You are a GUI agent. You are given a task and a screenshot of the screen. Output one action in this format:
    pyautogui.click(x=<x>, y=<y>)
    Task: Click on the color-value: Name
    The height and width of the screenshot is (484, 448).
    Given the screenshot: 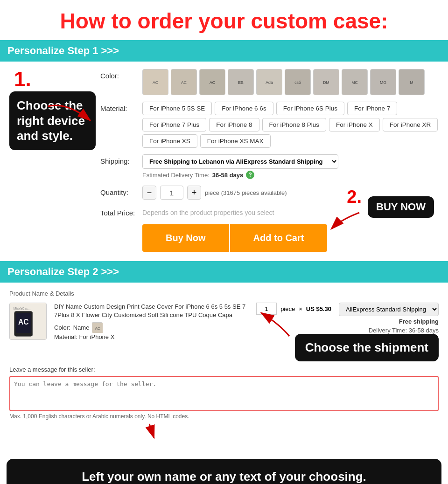 What is the action you would take?
    pyautogui.click(x=81, y=327)
    